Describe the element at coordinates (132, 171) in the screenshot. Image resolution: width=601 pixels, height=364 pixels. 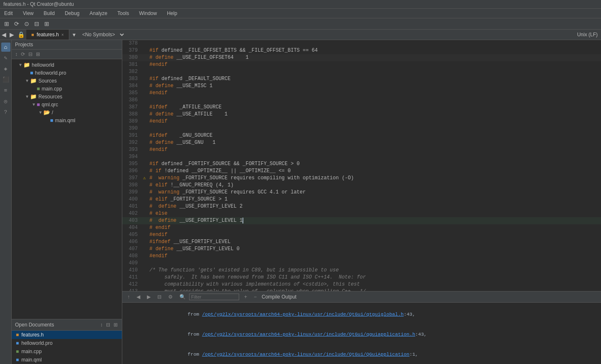
I see `line-num-396: 396` at that location.